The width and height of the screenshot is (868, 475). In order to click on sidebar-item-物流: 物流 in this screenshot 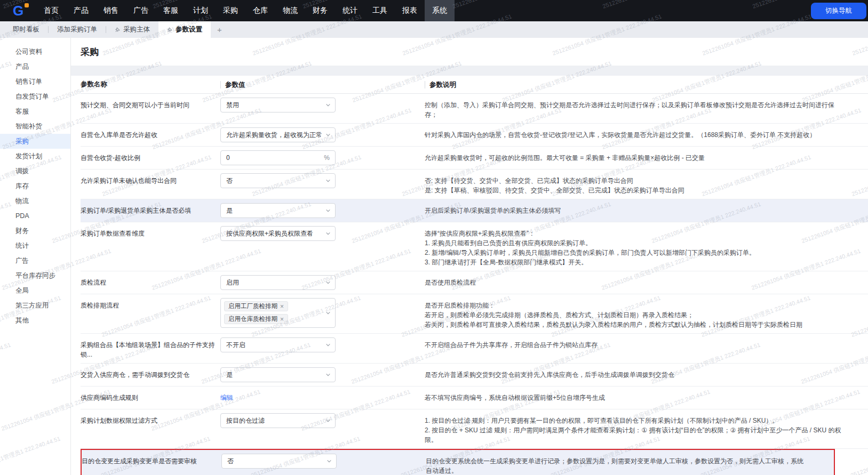, I will do `click(35, 201)`.